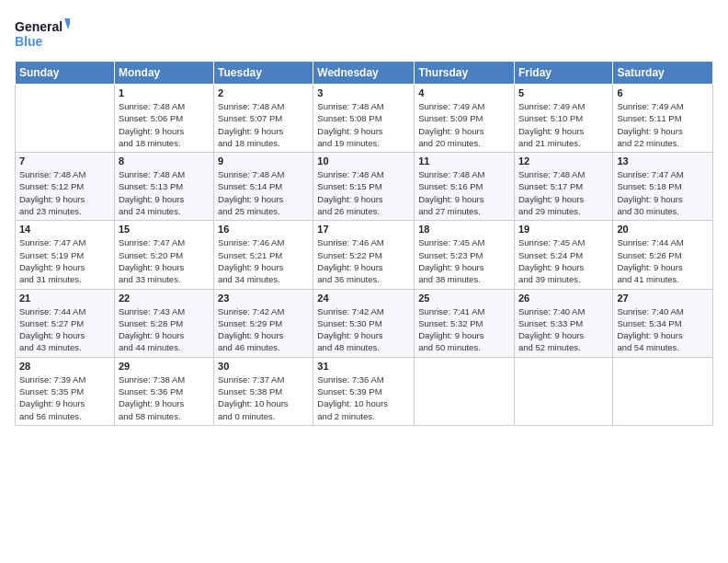 This screenshot has height=563, width=728. Describe the element at coordinates (65, 391) in the screenshot. I see `calendar-cell: 28Sunrise: 7:39 AMSunset: 5:35 PMDayligh…` at that location.